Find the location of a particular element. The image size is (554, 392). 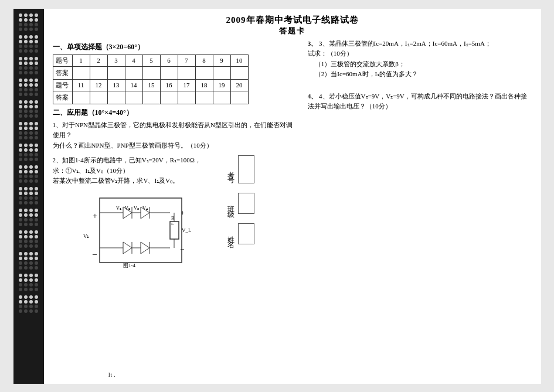

num-6: 6 is located at coordinates (169, 60).